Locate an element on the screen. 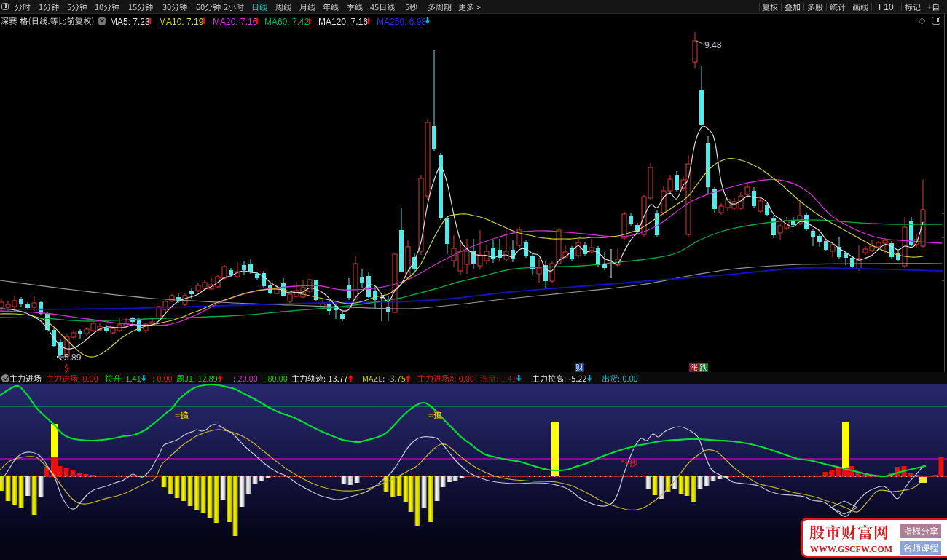  svg-text: 9.48 is located at coordinates (713, 45).